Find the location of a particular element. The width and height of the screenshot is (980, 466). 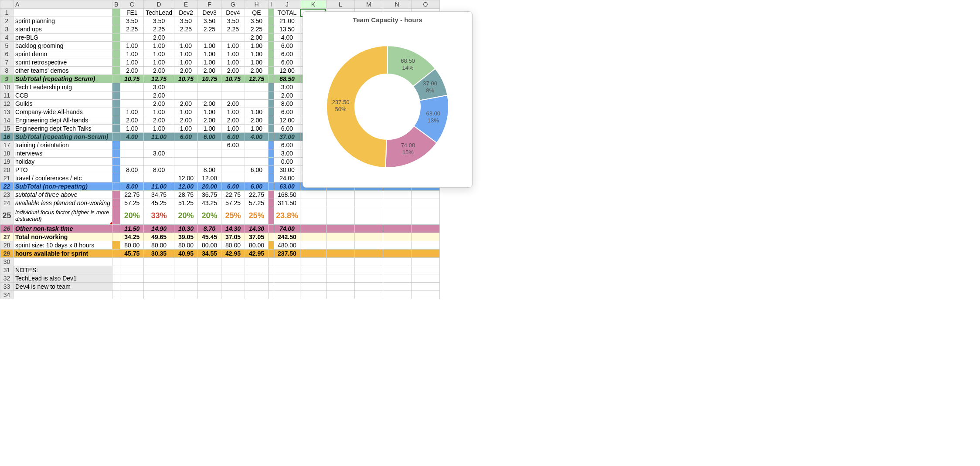

cell-F27: 45.45 is located at coordinates (209, 237).